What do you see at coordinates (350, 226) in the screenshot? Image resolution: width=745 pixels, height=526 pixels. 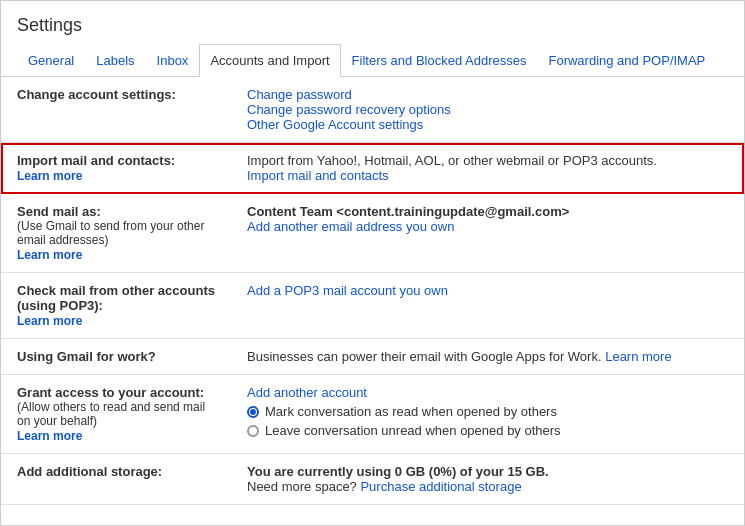 I see `action-link-send-mail-as: Add another email address you own` at bounding box center [350, 226].